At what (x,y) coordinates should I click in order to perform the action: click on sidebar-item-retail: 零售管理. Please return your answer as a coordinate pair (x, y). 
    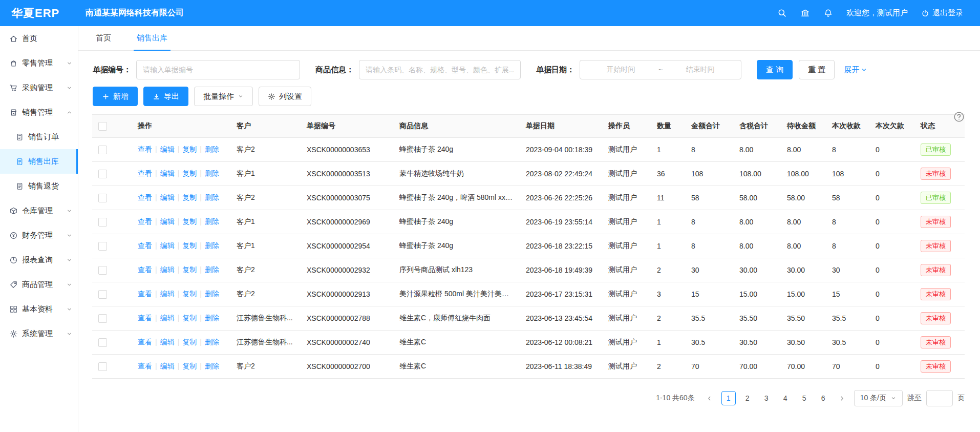
    Looking at the image, I should click on (39, 63).